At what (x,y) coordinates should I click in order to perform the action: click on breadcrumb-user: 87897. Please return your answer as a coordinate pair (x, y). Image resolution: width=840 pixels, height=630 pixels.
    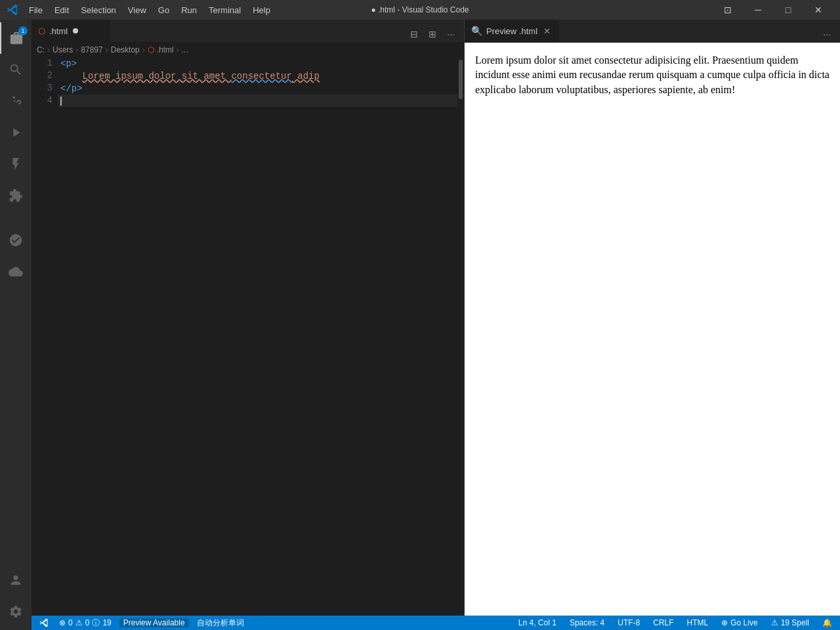
    Looking at the image, I should click on (92, 50).